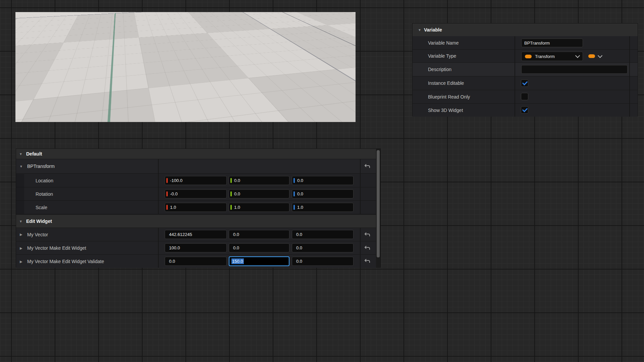  What do you see at coordinates (299, 235) in the screenshot?
I see `my-vector-z-value: 0.0` at bounding box center [299, 235].